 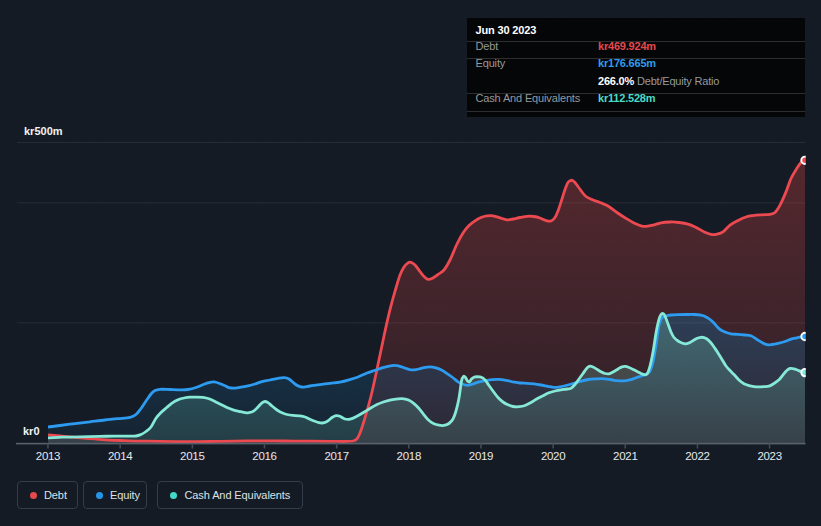 I want to click on svg-text: kr0, so click(x=32, y=431).